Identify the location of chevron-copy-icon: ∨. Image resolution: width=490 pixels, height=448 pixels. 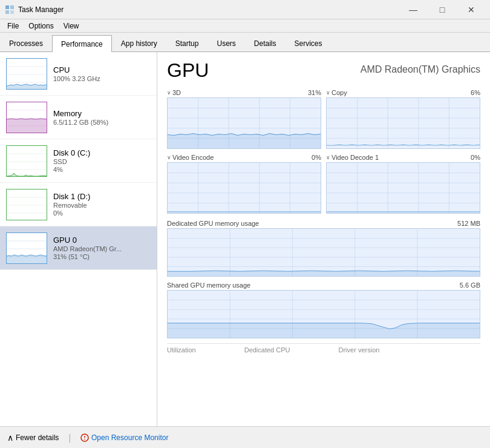
(328, 93).